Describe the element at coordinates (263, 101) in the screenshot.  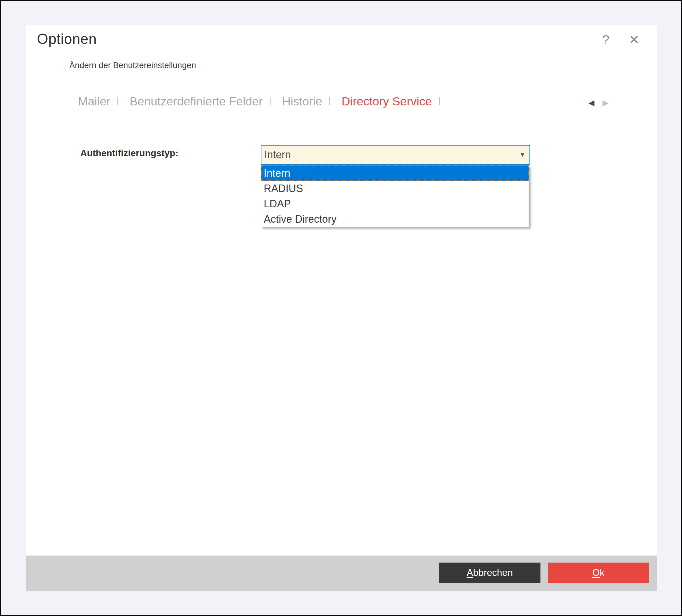
I see `tab-bar: Mailer| Benutzerdefinierte Felder| Histo…` at that location.